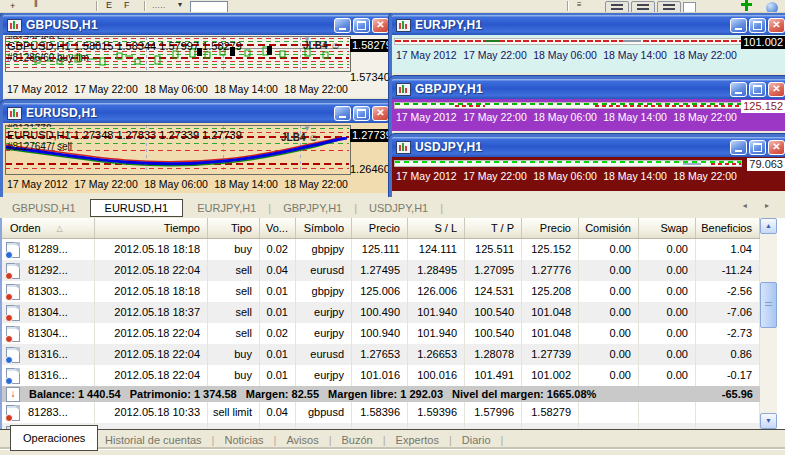 The height and width of the screenshot is (455, 785). Describe the element at coordinates (380, 354) in the screenshot. I see `table-row: 81316... 2012.05.18 22:04buy 0.01eurusd …` at that location.